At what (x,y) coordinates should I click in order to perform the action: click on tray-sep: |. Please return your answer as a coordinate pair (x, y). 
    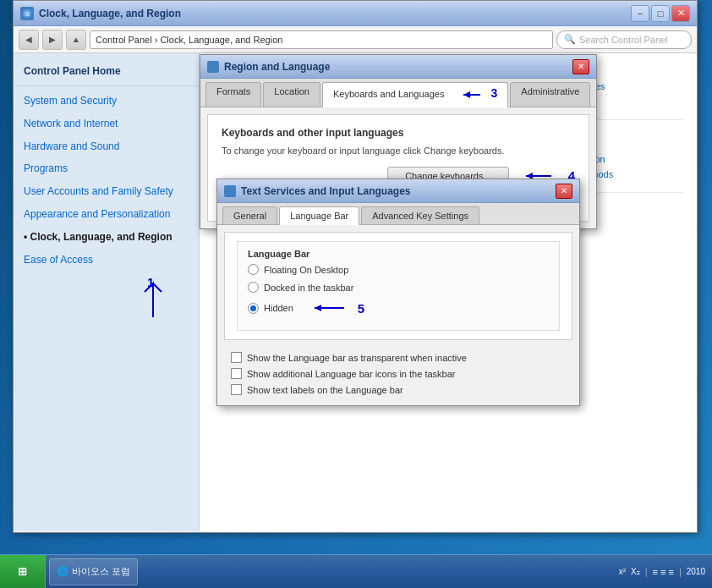
    Looking at the image, I should click on (646, 572).